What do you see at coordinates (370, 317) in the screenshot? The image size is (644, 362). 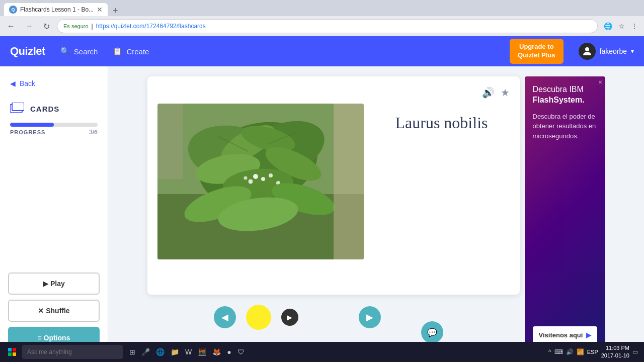 I see `next-card-btn: ▶` at bounding box center [370, 317].